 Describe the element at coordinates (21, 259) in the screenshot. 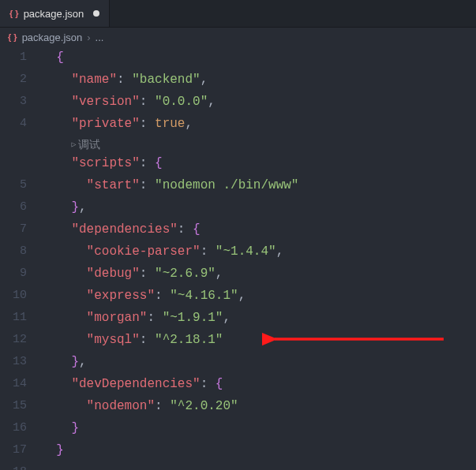

I see `line-number-gutter: 1 2 3 4 5 6 7 8 9 10 11 12 13 14 15 16 1…` at that location.